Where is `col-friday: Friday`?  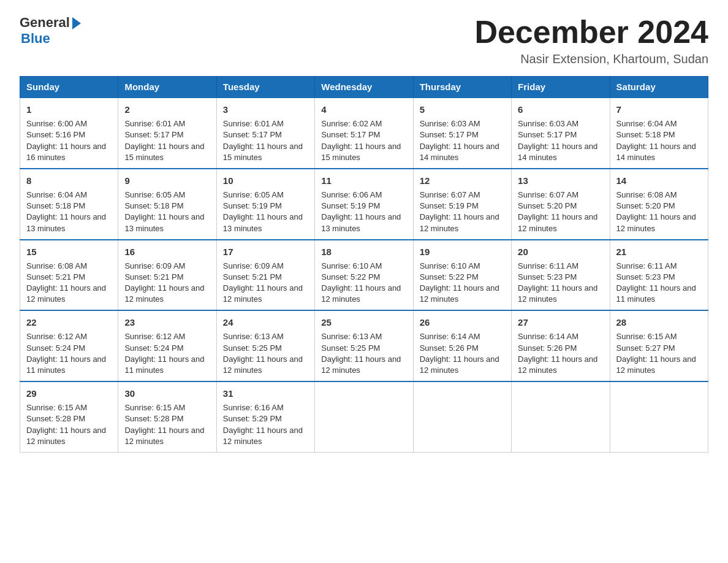
col-friday: Friday is located at coordinates (561, 87).